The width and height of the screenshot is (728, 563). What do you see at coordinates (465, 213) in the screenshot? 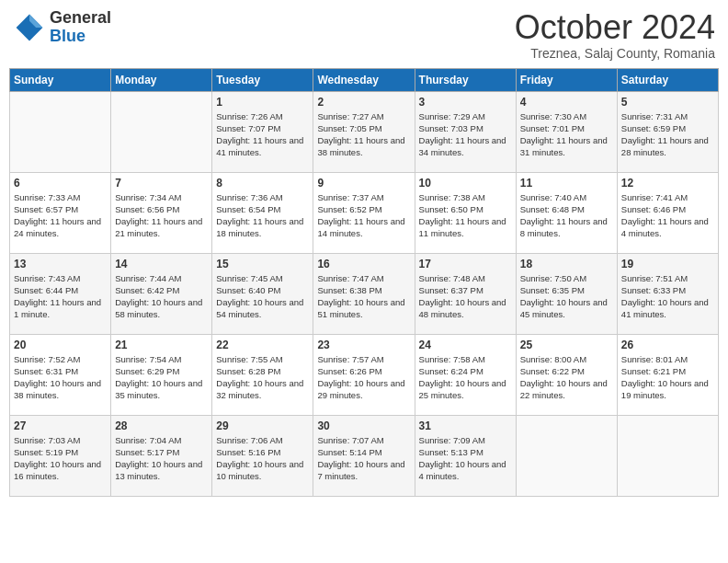
I see `calendar-cell: 10Sunrise: 7:38 AM Sunset: 6:50 PM Dayli…` at bounding box center [465, 213].